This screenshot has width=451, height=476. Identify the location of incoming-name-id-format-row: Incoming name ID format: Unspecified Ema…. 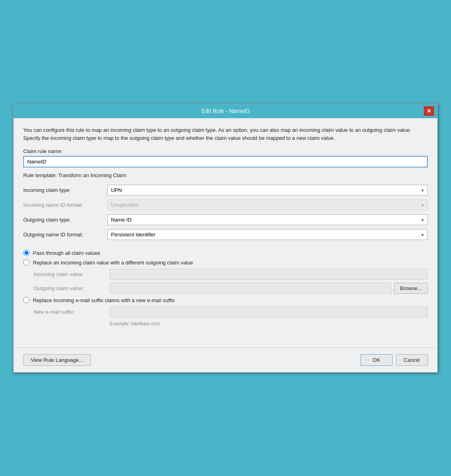
(226, 205).